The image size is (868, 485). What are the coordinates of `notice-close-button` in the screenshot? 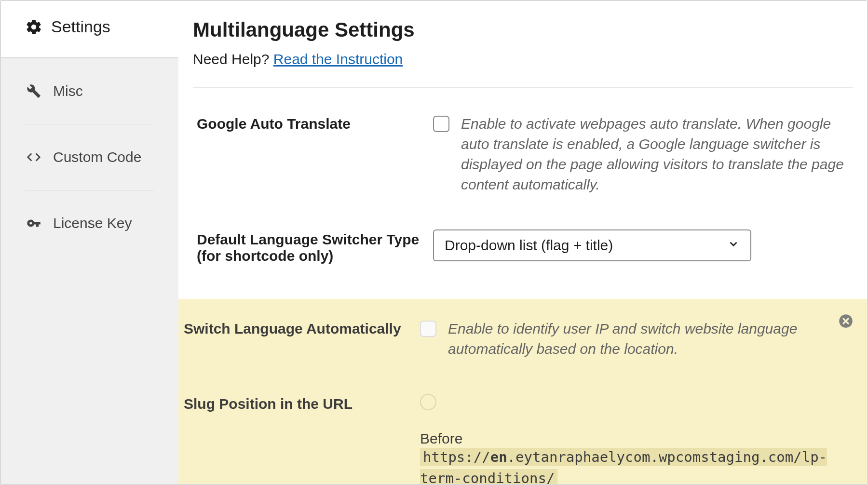 It's located at (846, 323).